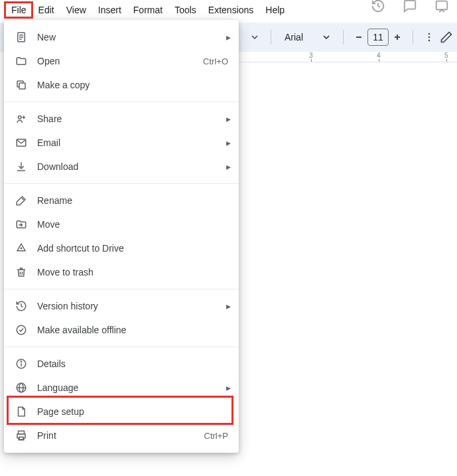 Image resolution: width=457 pixels, height=476 pixels. Describe the element at coordinates (121, 167) in the screenshot. I see `menu-item-download: Download ▸` at that location.